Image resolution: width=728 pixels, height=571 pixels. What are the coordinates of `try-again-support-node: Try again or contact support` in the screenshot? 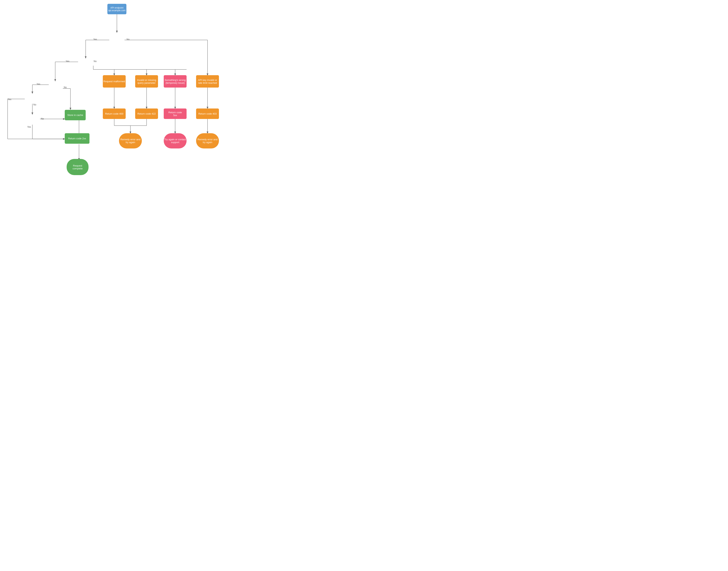 It's located at (175, 141).